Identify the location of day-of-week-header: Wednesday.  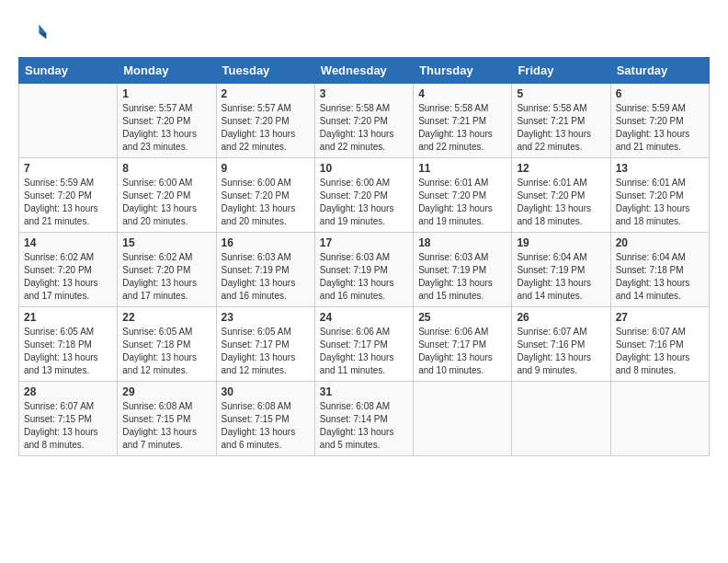
(364, 71).